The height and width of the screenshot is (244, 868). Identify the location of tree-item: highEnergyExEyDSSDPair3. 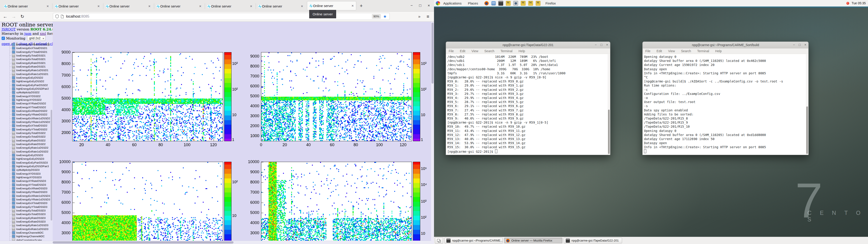
(25, 166).